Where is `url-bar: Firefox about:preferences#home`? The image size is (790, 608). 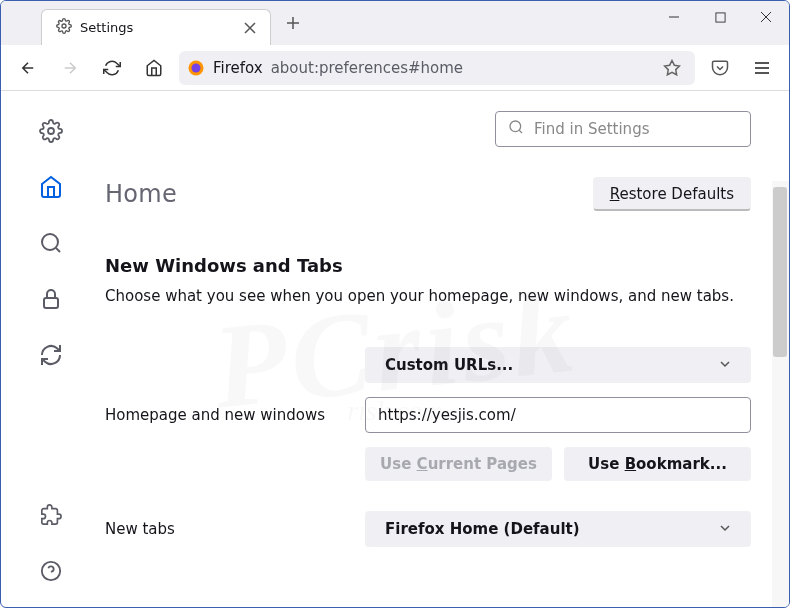 url-bar: Firefox about:preferences#home is located at coordinates (437, 68).